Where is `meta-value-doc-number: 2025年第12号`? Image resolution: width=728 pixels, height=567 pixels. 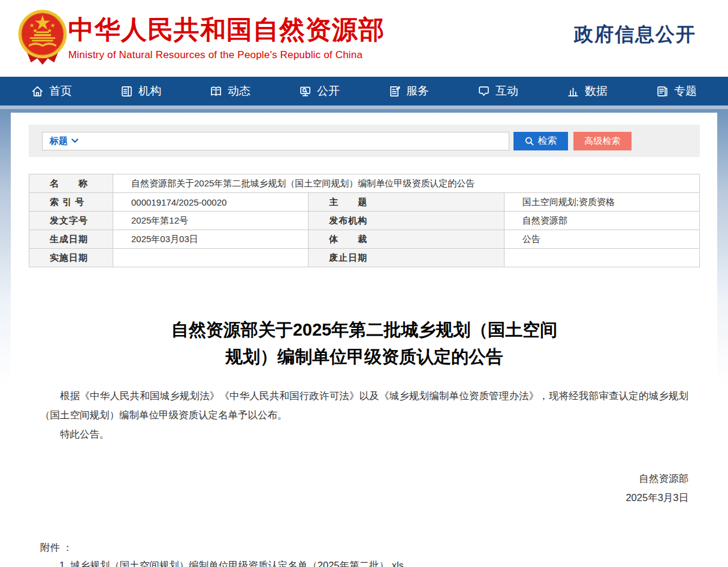
meta-value-doc-number: 2025年第12号 is located at coordinates (211, 221).